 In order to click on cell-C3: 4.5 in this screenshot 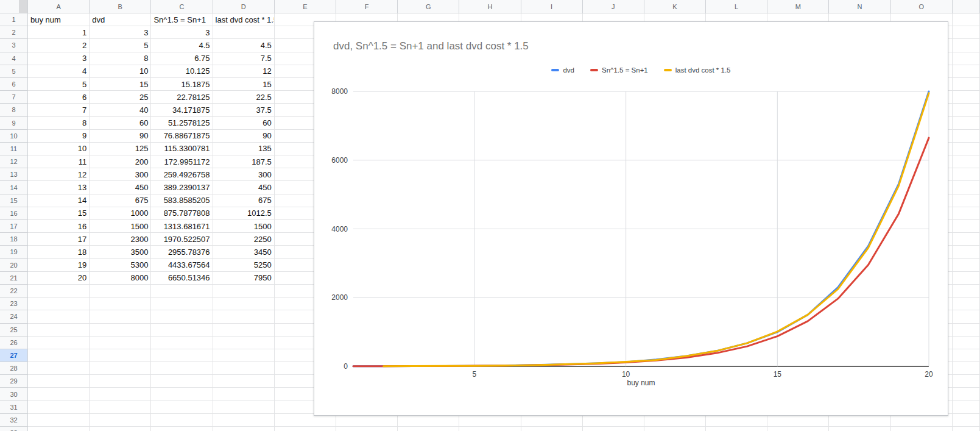, I will do `click(182, 45)`.